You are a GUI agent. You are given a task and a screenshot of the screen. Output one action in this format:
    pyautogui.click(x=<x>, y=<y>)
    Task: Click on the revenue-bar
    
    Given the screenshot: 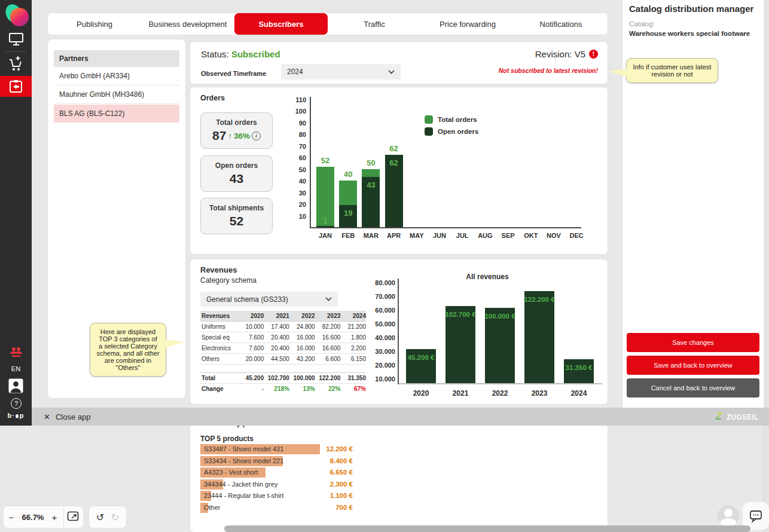 What is the action you would take?
    pyautogui.click(x=579, y=371)
    